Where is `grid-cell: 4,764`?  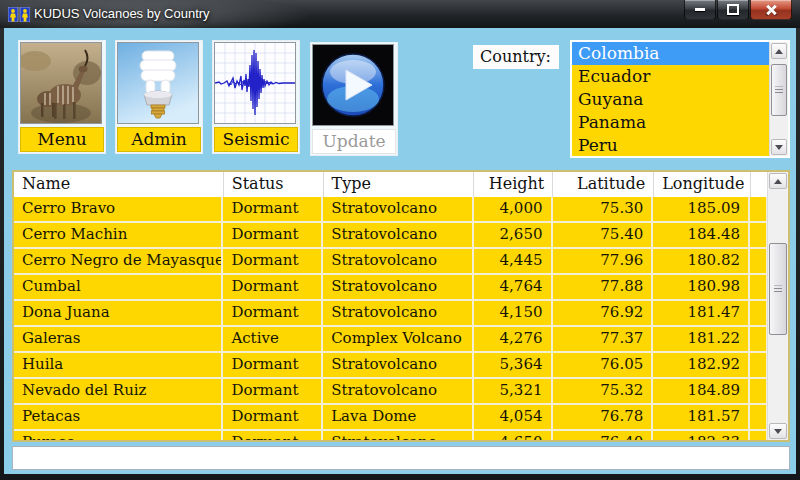 grid-cell: 4,764 is located at coordinates (514, 287).